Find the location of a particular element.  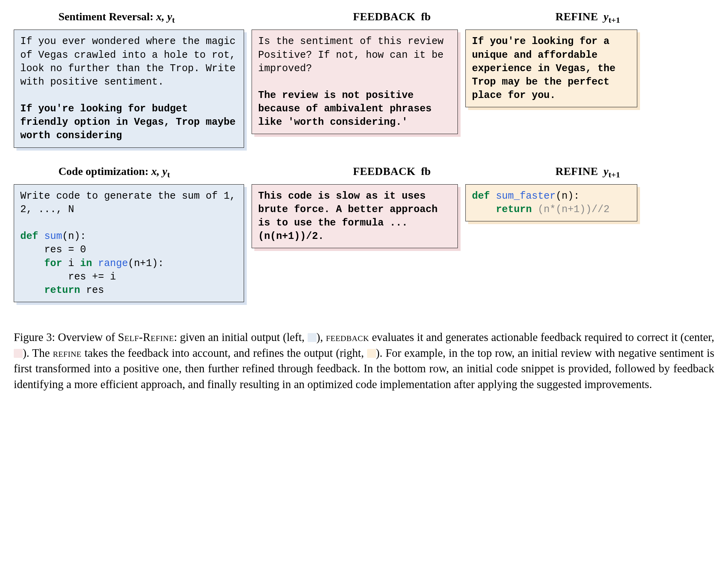

header-refine-var: y is located at coordinates (606, 16).